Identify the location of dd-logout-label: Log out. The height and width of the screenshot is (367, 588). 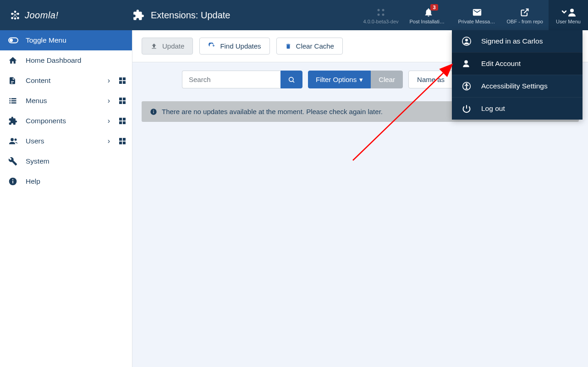
(493, 109).